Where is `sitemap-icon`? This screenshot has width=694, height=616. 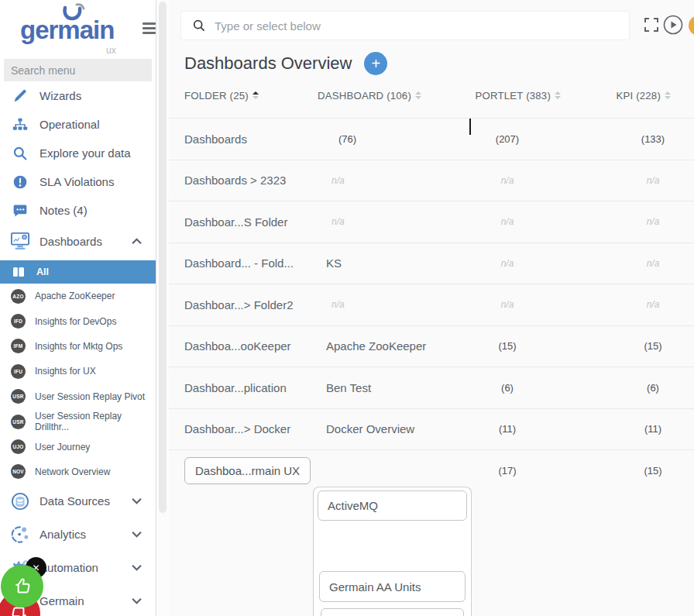
sitemap-icon is located at coordinates (20, 125).